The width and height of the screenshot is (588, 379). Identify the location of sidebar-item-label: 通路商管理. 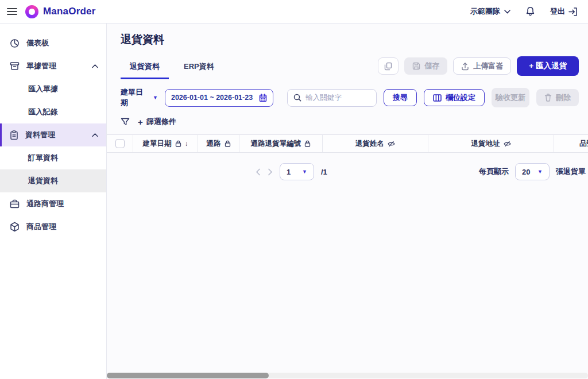
(45, 204).